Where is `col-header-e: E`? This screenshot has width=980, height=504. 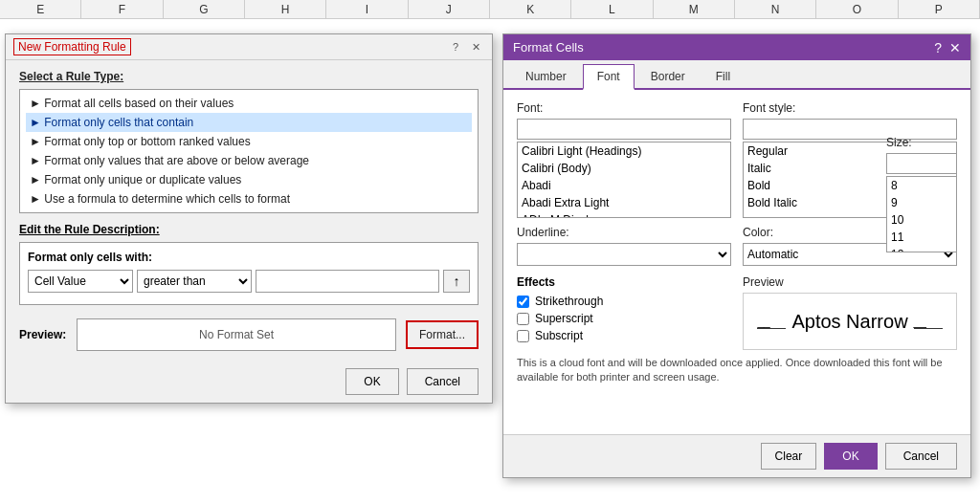
col-header-e: E is located at coordinates (40, 10).